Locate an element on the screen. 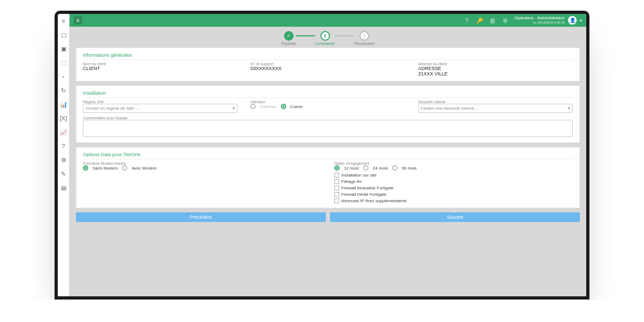 Image resolution: width=644 pixels, height=322 pixels. chk-firewall-dedie is located at coordinates (337, 195).